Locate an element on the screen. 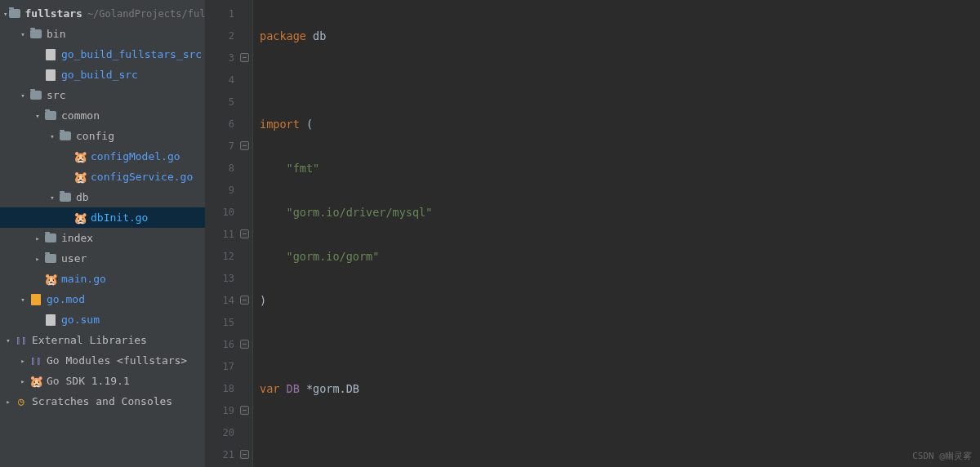 The width and height of the screenshot is (980, 467). tree-label: go_build_src is located at coordinates (100, 75).